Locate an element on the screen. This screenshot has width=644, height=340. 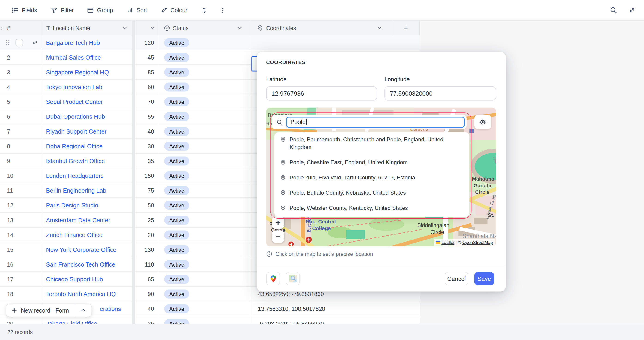
location-name-cell: Chicago Support Hub is located at coordinates (87, 279).